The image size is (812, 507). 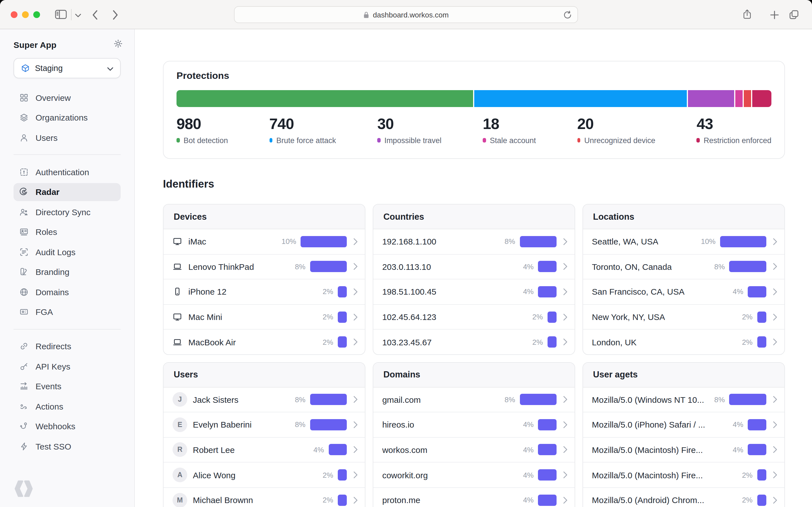 What do you see at coordinates (264, 400) in the screenshot?
I see `table-row: J Jack Sisters 8%` at bounding box center [264, 400].